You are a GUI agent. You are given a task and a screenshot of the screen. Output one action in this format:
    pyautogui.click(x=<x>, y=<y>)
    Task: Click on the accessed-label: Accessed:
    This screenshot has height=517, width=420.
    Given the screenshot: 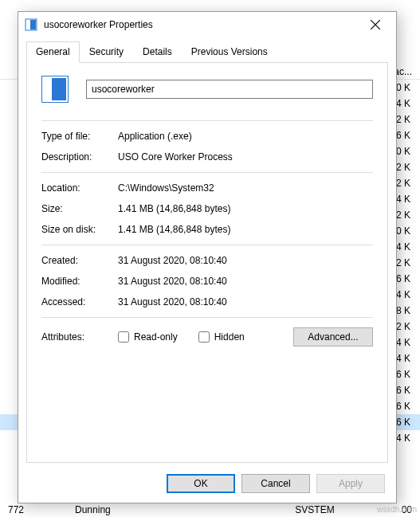 What is the action you would take?
    pyautogui.click(x=80, y=302)
    